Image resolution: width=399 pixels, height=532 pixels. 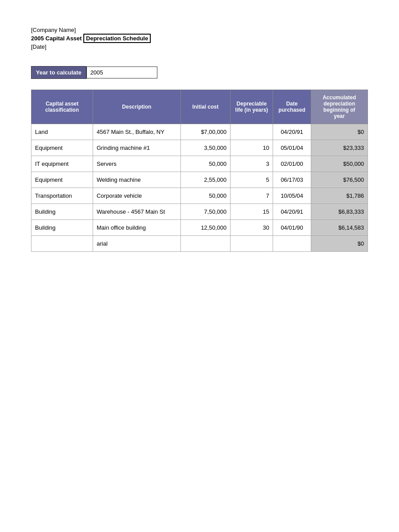 I want to click on cell-description: Servers, so click(x=137, y=164).